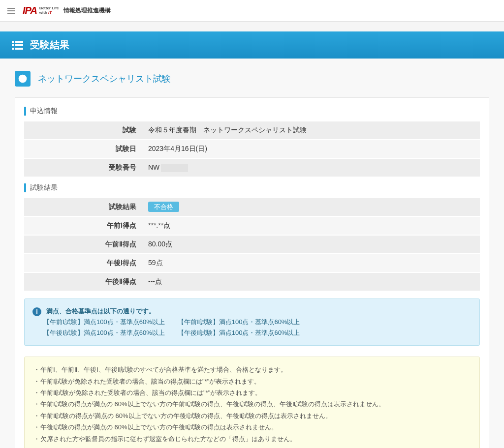 Image resolution: width=504 pixels, height=448 pixels. What do you see at coordinates (252, 416) in the screenshot?
I see `note-item: 午前Ⅱ試験の得点が満点の 60%以上でない方の午後Ⅰ試験の得点、午後Ⅱ試験の得点…` at bounding box center [252, 416].